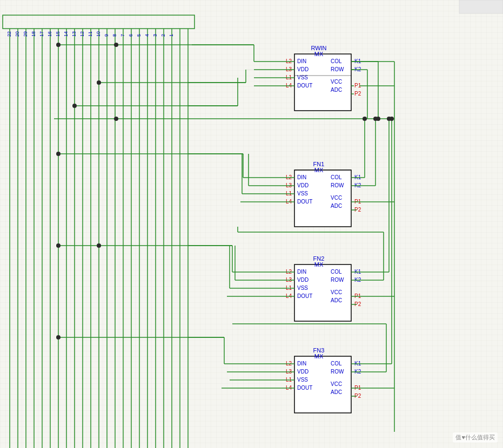 The image size is (503, 448). Describe the element at coordinates (58, 34) in the screenshot. I see `svg-text: 15` at that location.